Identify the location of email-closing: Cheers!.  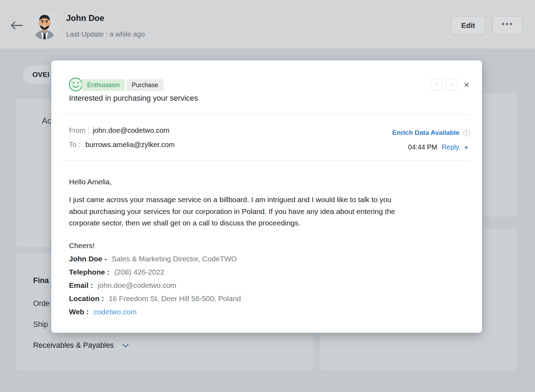
(254, 245).